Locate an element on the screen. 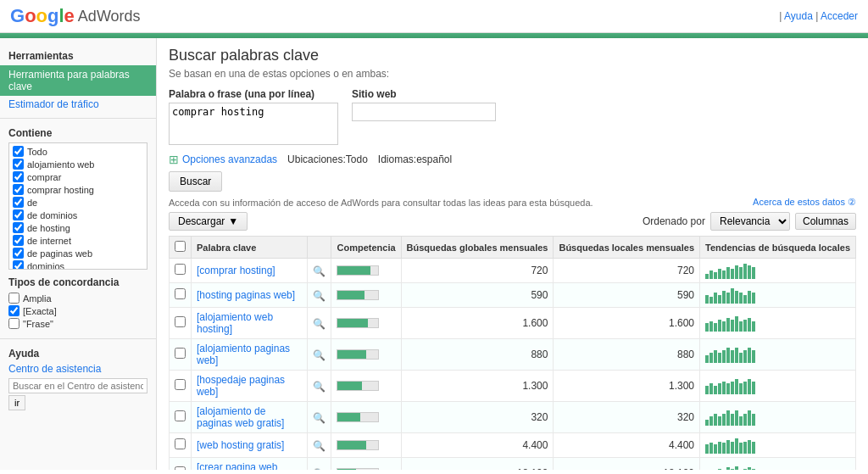  keyword-link: [hospedaje paginas web] is located at coordinates (241, 386).